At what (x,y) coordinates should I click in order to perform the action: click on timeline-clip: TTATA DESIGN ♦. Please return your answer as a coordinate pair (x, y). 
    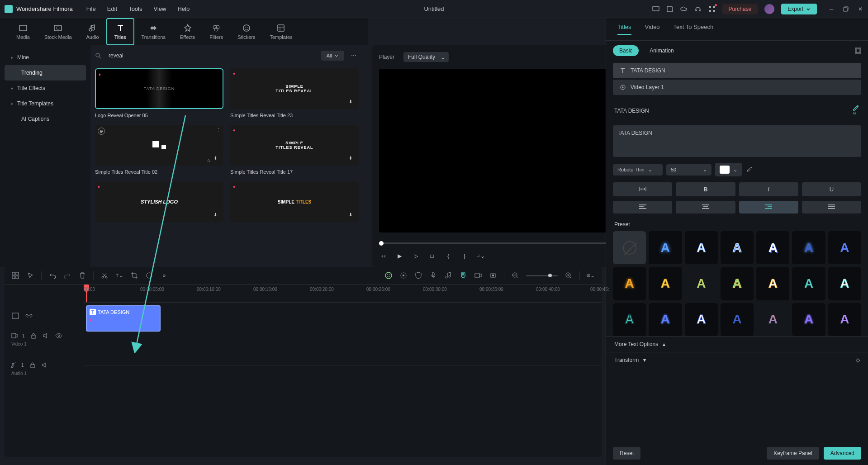
    Looking at the image, I should click on (123, 318).